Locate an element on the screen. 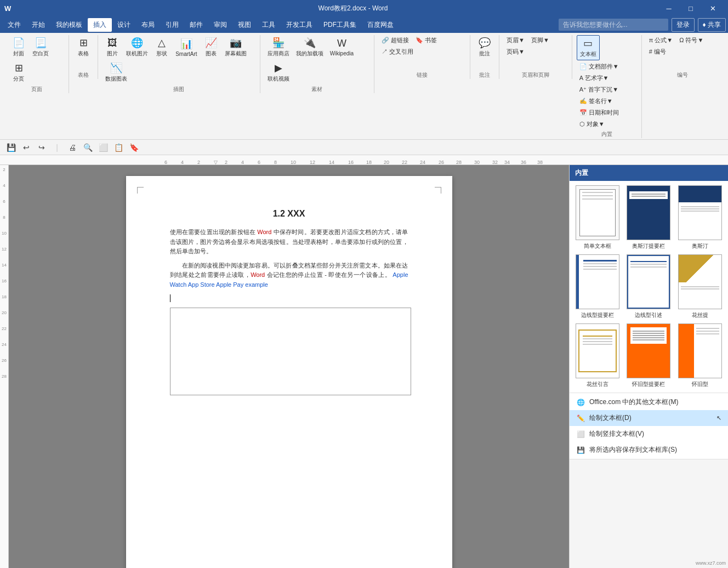 The width and height of the screenshot is (728, 568). textbox-gallery: 简单文本框 奥斯汀提要栏 is located at coordinates (649, 287).